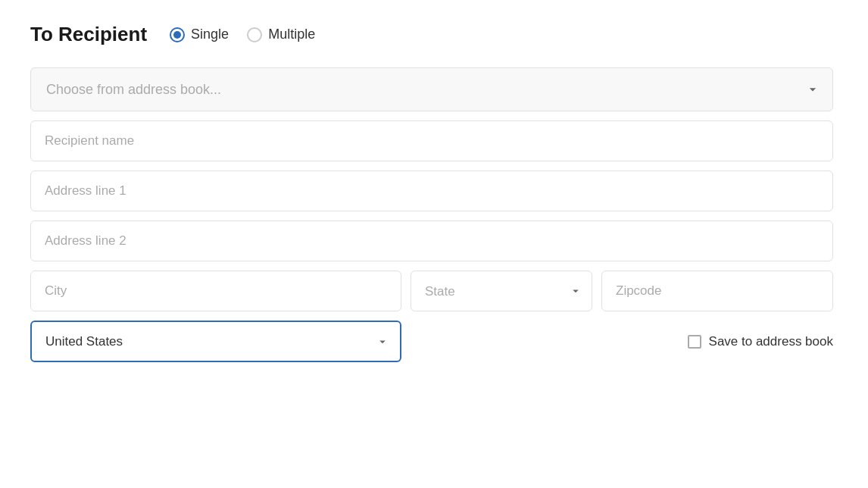 The width and height of the screenshot is (868, 488). What do you see at coordinates (760, 342) in the screenshot?
I see `save-checkbox-group: Save to address book` at bounding box center [760, 342].